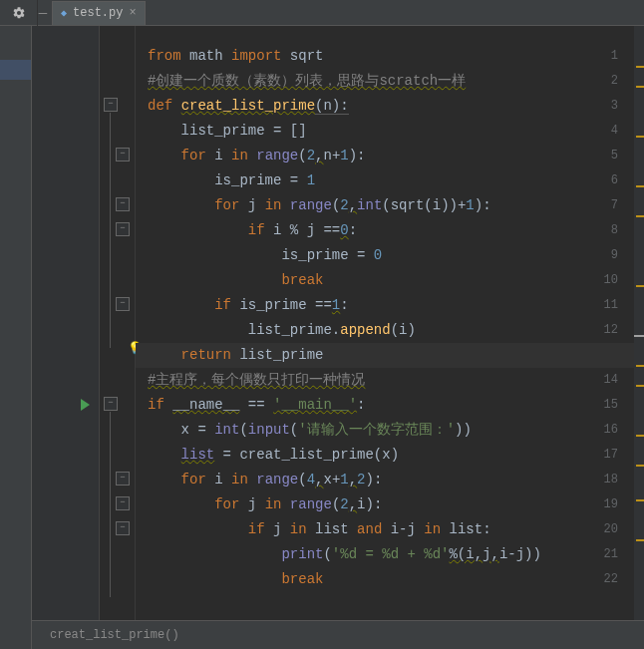 The width and height of the screenshot is (644, 649). I want to click on code-line: def creat_list_prime(n):, so click(390, 106).